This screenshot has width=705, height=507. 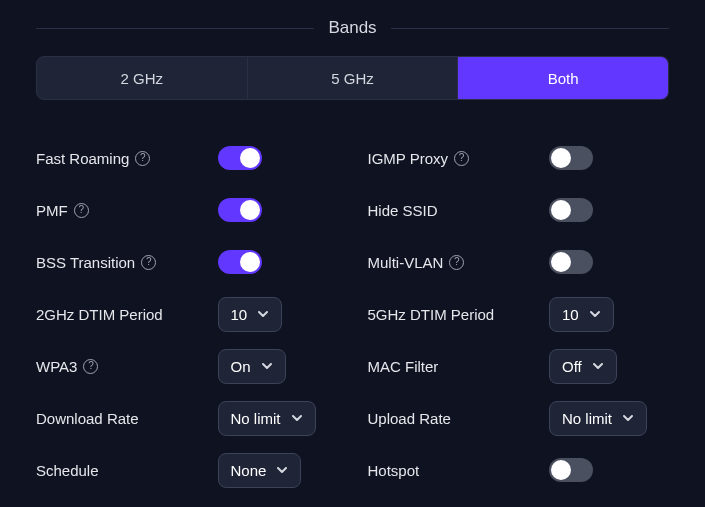 I want to click on 5ghz-dtim-label: 5GHz DTIM Period, so click(x=432, y=314).